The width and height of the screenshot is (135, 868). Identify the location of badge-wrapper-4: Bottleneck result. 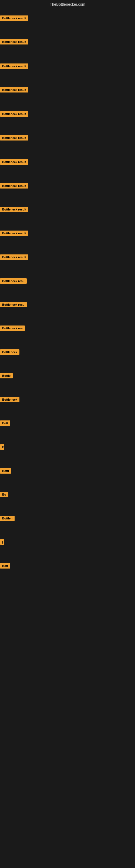
(14, 115).